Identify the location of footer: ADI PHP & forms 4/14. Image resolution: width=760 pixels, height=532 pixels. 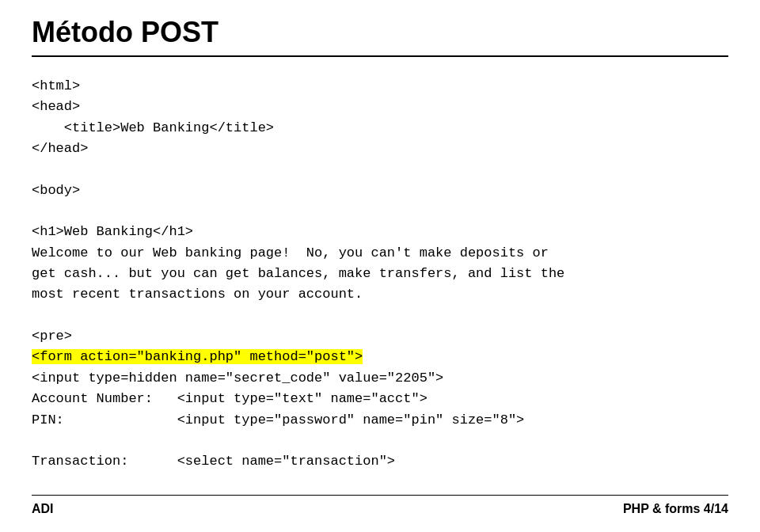
(380, 505).